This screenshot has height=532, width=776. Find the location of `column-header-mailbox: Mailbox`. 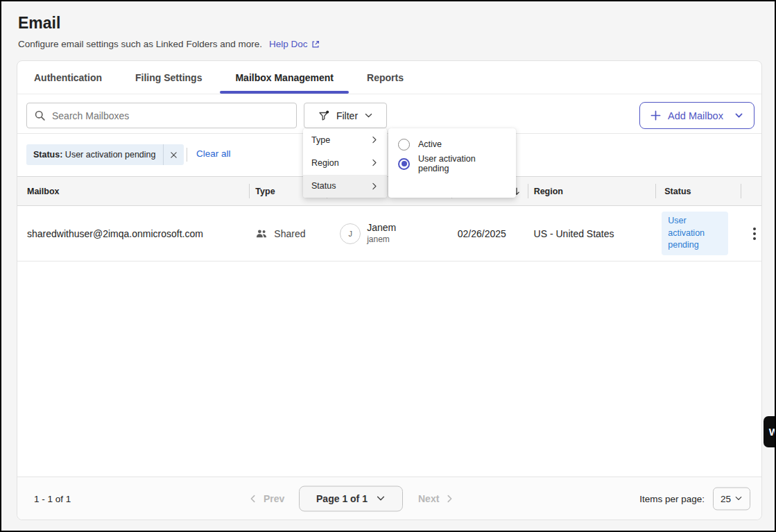

column-header-mailbox: Mailbox is located at coordinates (133, 191).